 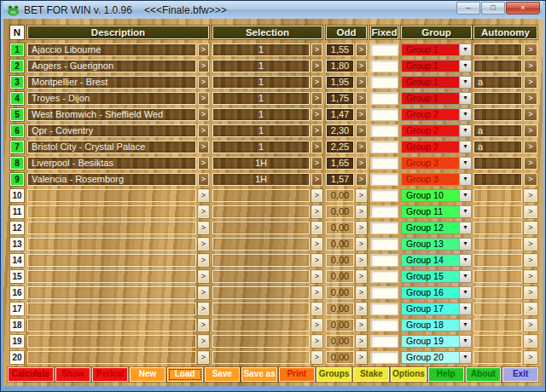 I want to click on about-button: About, so click(x=484, y=375).